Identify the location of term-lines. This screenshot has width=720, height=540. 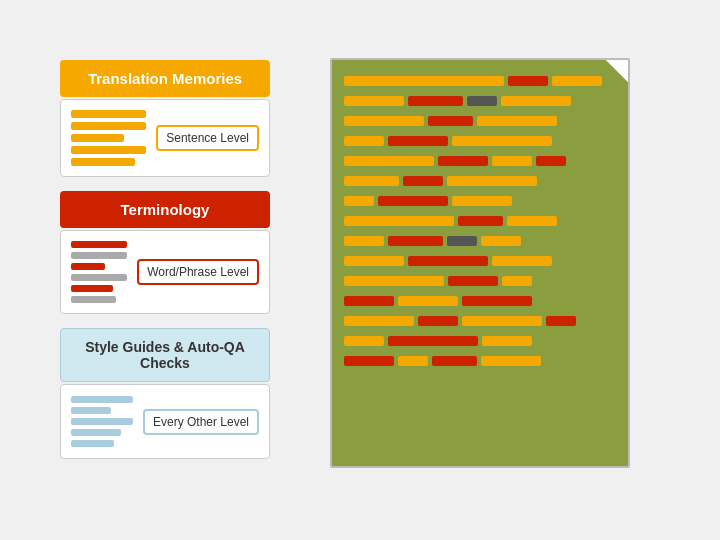
(99, 272).